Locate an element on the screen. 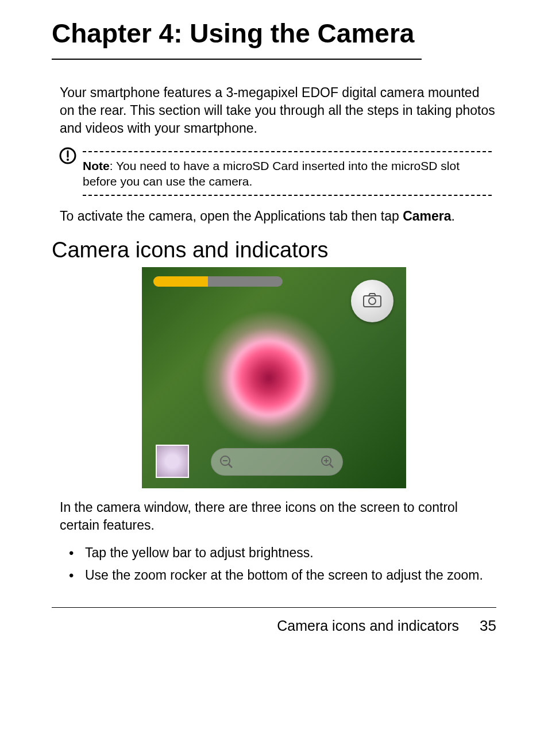  gallery-thumbnail is located at coordinates (172, 461).